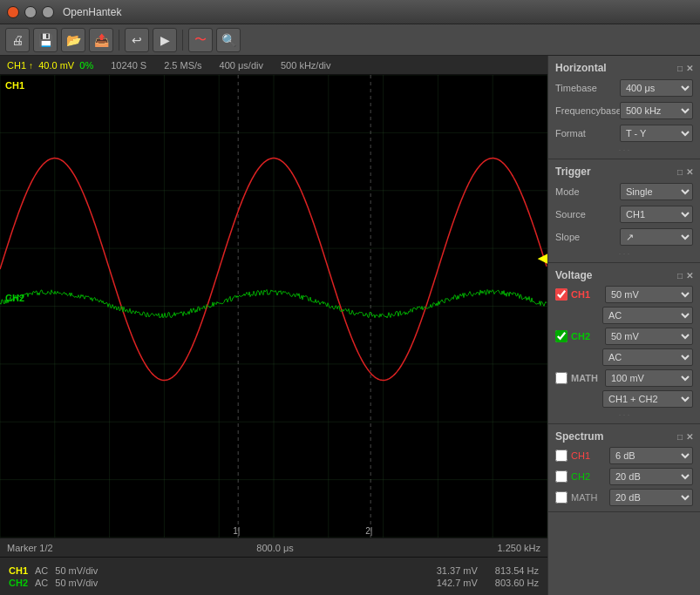 The image size is (700, 595). Describe the element at coordinates (649, 336) in the screenshot. I see `ch2-voltage-select: 50 mV` at that location.